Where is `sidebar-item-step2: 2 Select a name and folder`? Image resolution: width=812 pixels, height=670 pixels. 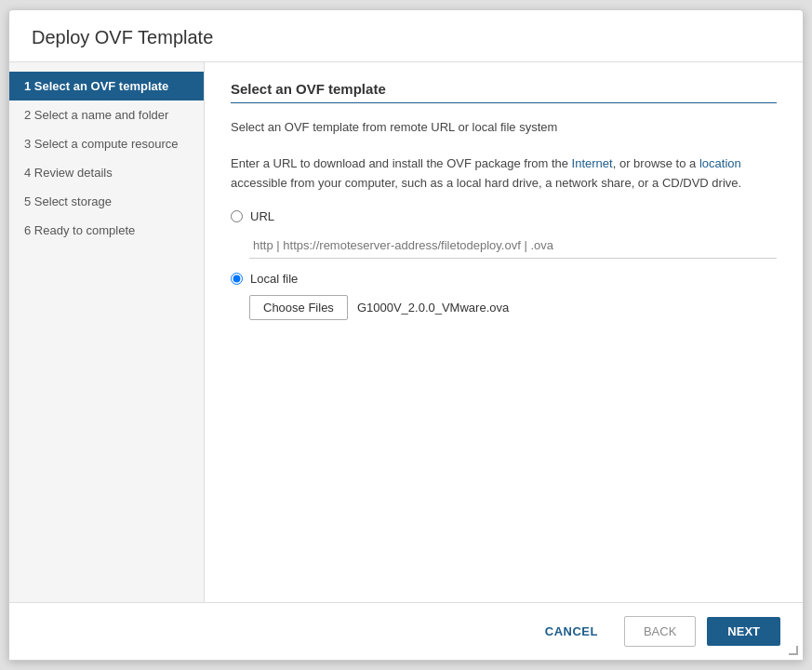
sidebar-item-step2: 2 Select a name and folder is located at coordinates (106, 115).